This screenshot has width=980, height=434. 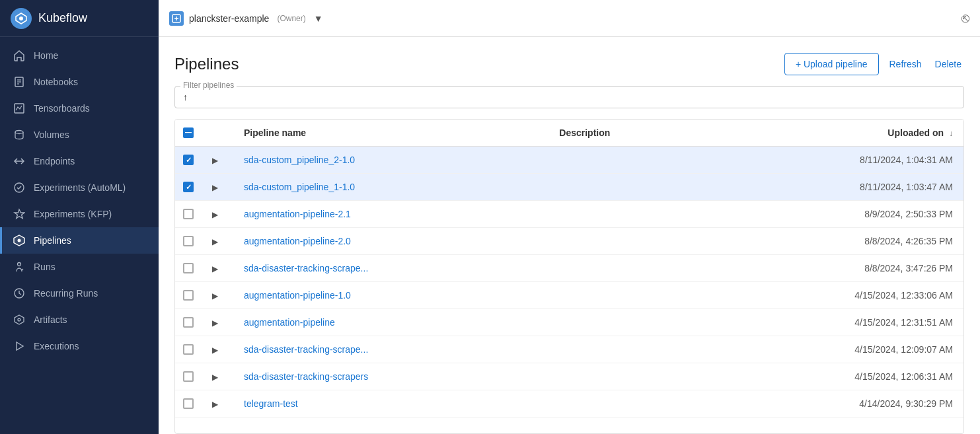 What do you see at coordinates (79, 240) in the screenshot?
I see `sidebar-item-pipelines: Pipelines` at bounding box center [79, 240].